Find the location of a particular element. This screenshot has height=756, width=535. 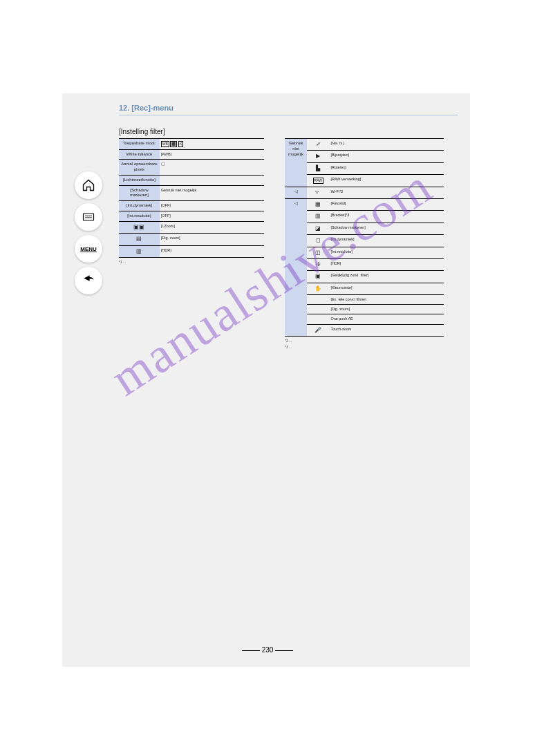

table-row: Aantal opneembare pixels▢ is located at coordinates (191, 167).